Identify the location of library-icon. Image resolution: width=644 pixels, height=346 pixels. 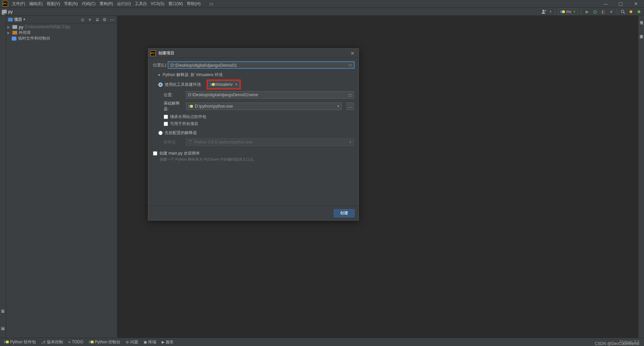
(15, 33).